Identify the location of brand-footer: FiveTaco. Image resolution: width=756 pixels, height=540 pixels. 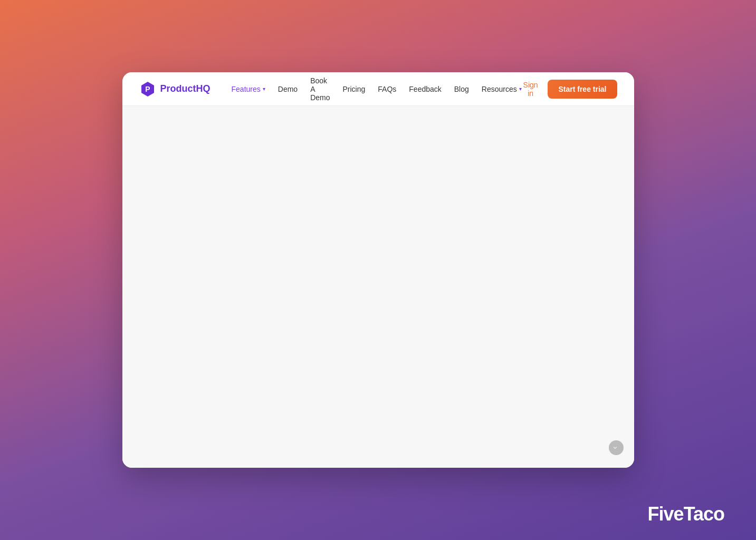
(686, 514).